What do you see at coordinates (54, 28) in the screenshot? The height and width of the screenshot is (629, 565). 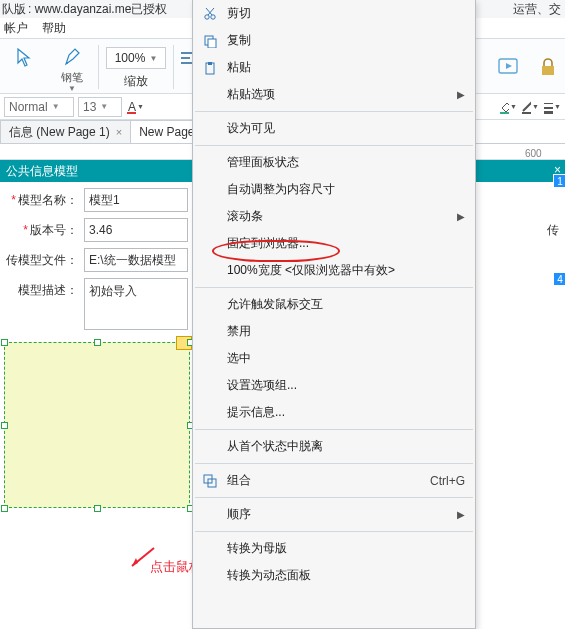 I see `menu-help: 帮助` at bounding box center [54, 28].